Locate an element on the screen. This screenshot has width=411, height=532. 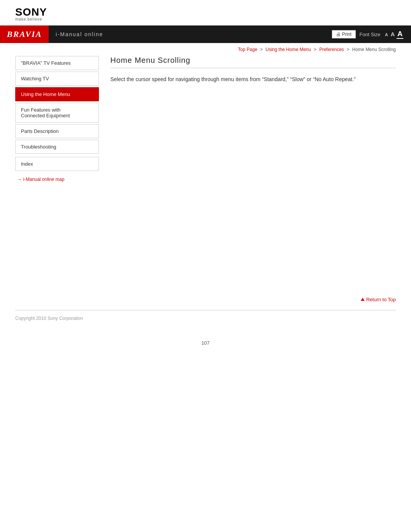
return-to-top-label: Return to Top is located at coordinates (381, 299).